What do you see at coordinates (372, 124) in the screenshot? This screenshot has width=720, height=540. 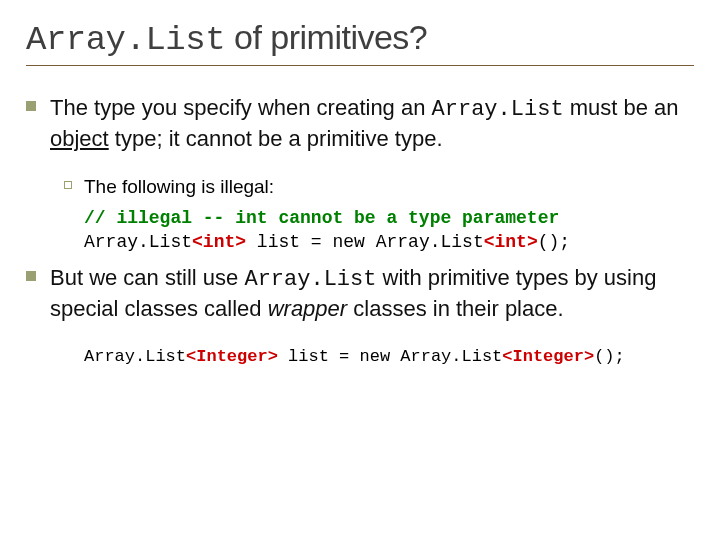 I see `bullet-1-text: The type you specify when creating an Ar…` at bounding box center [372, 124].